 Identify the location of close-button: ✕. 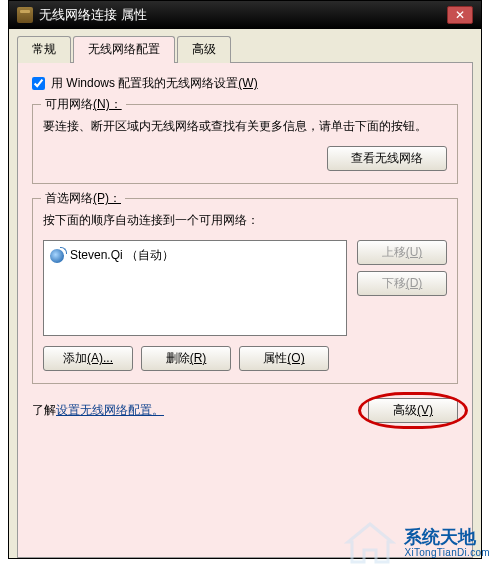
(460, 15).